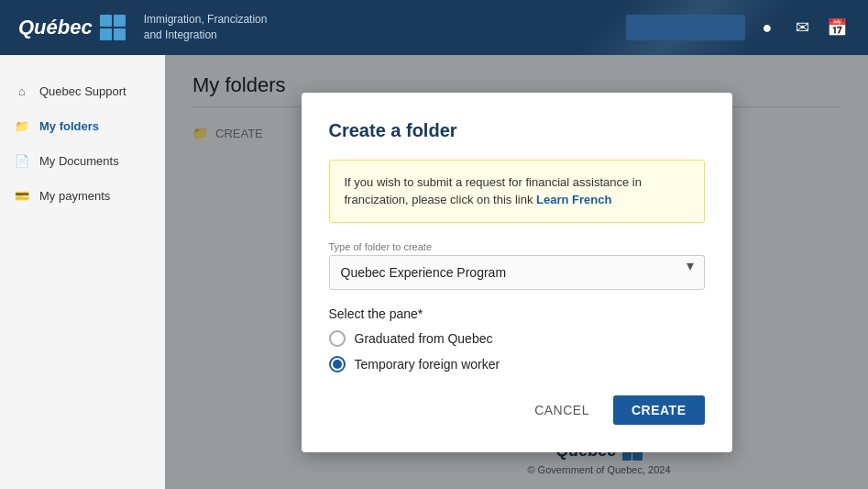 The width and height of the screenshot is (868, 489). Describe the element at coordinates (82, 92) in the screenshot. I see `sidebar-item-label: Quebec Support` at that location.